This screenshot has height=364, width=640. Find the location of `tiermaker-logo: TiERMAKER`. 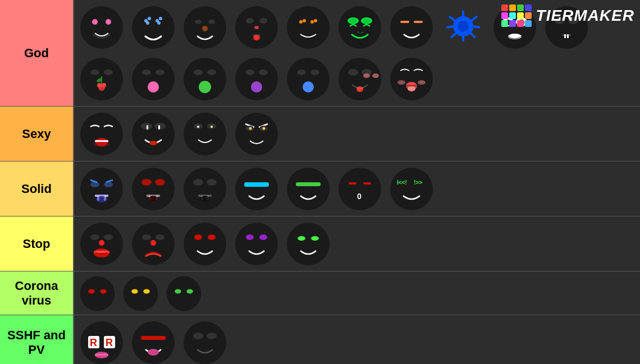

tiermaker-logo: TiERMAKER is located at coordinates (568, 16).